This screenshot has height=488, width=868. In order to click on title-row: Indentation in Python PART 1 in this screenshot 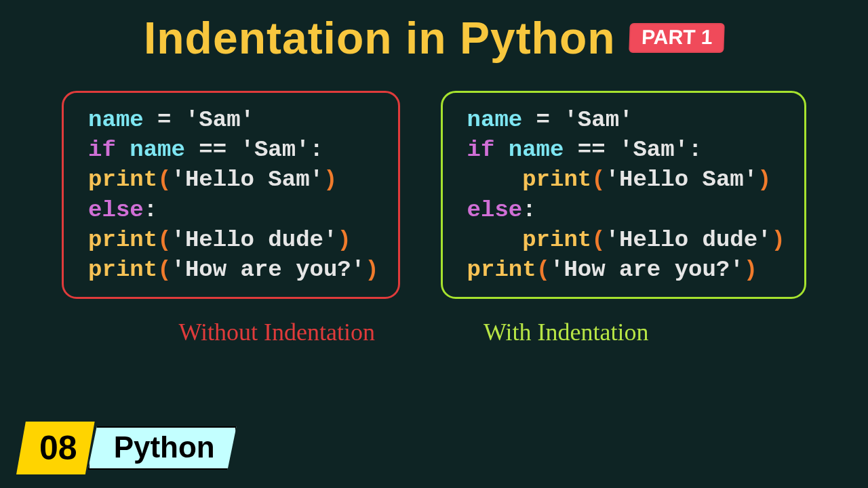, I will do `click(434, 32)`.